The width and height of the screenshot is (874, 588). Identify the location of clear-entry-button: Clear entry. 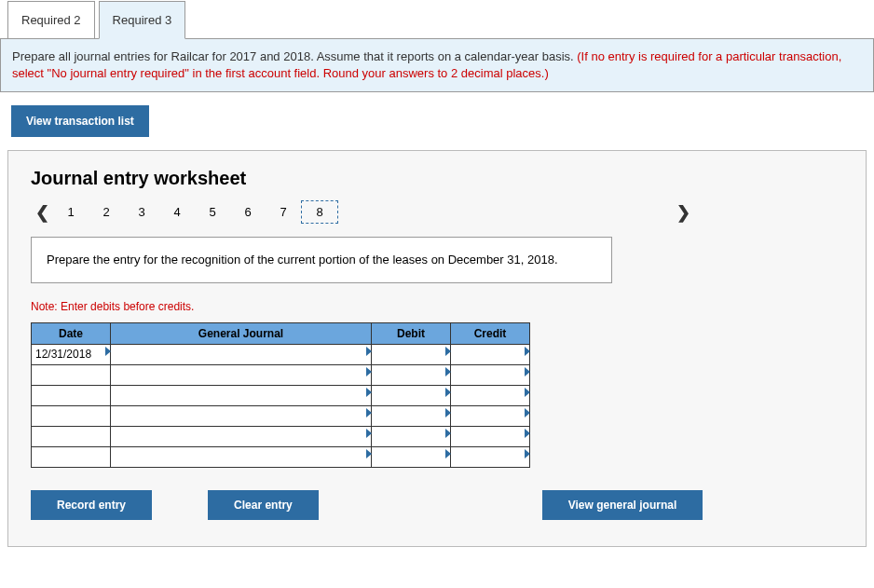
(263, 505).